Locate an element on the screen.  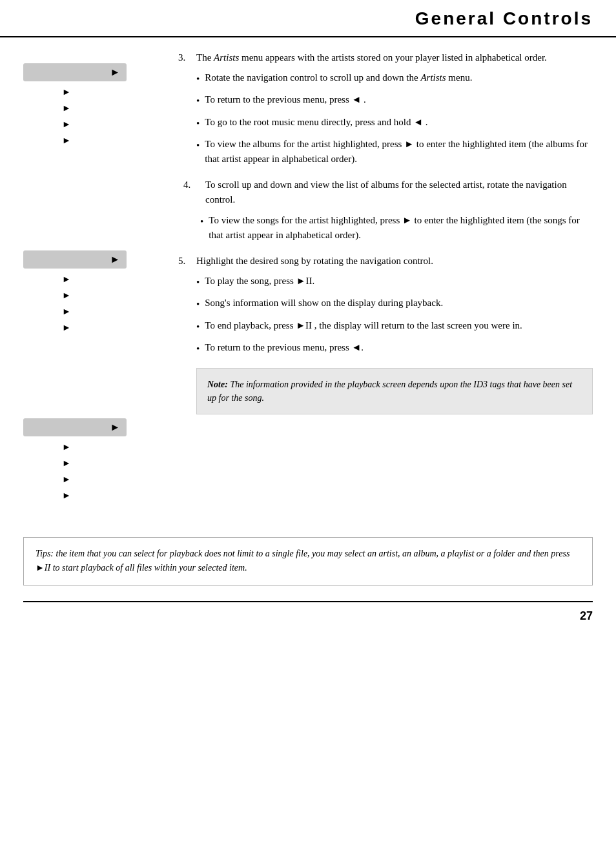
bullet-text: To scroll up and down and view the list … is located at coordinates (399, 192).